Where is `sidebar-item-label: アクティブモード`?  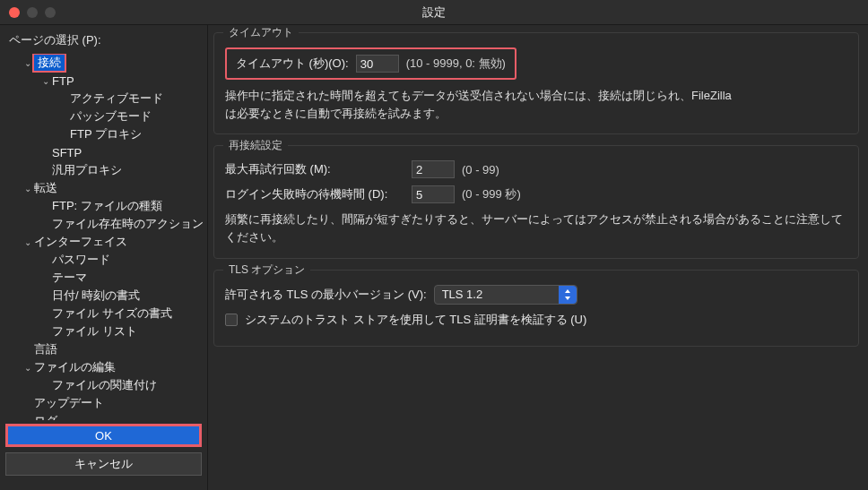 sidebar-item-label: アクティブモード is located at coordinates (117, 99).